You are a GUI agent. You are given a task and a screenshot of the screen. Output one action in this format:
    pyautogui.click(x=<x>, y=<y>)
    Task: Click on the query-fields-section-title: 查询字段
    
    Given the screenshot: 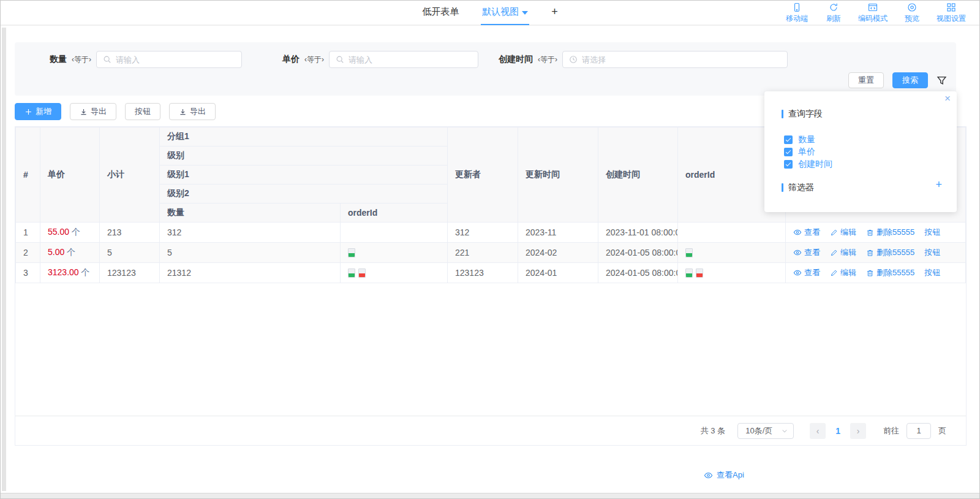 What is the action you would take?
    pyautogui.click(x=802, y=114)
    